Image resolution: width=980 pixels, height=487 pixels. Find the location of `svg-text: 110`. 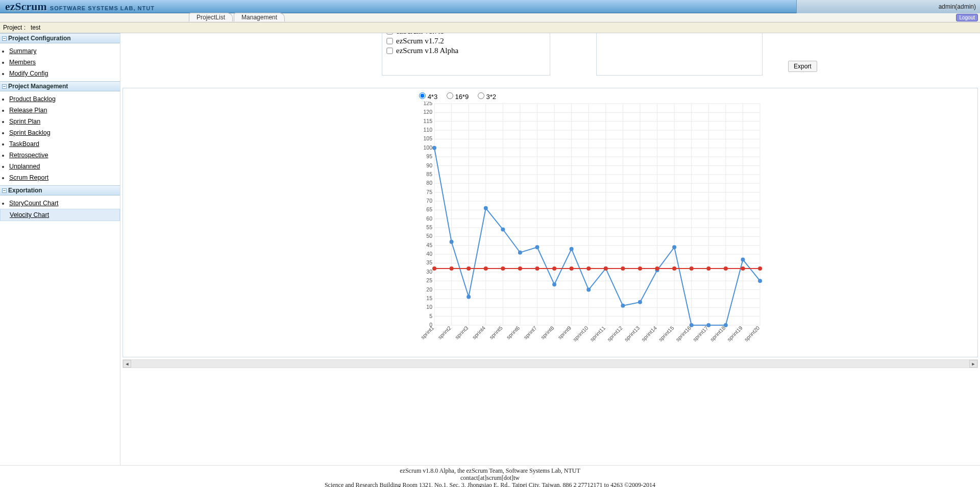

svg-text: 110 is located at coordinates (428, 130).